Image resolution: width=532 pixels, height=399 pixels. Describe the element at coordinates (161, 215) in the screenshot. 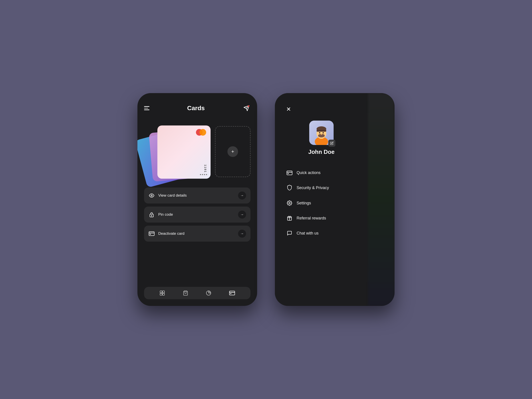

I see `pin-code-left: Pin code` at that location.